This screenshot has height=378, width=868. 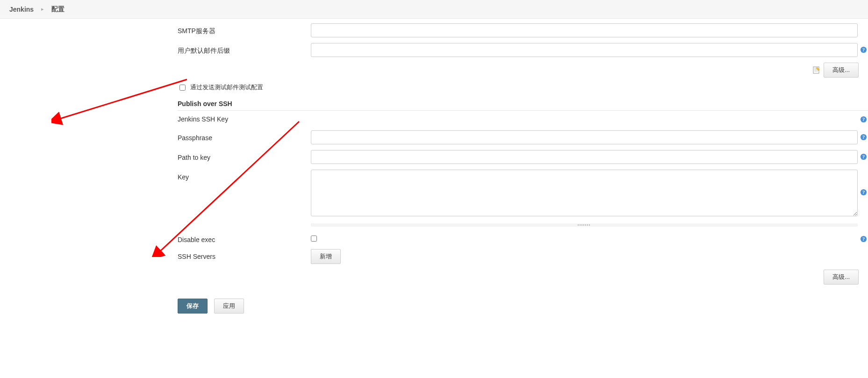 What do you see at coordinates (244, 238) in the screenshot?
I see `label-disable-exec: Disable exec` at bounding box center [244, 238].